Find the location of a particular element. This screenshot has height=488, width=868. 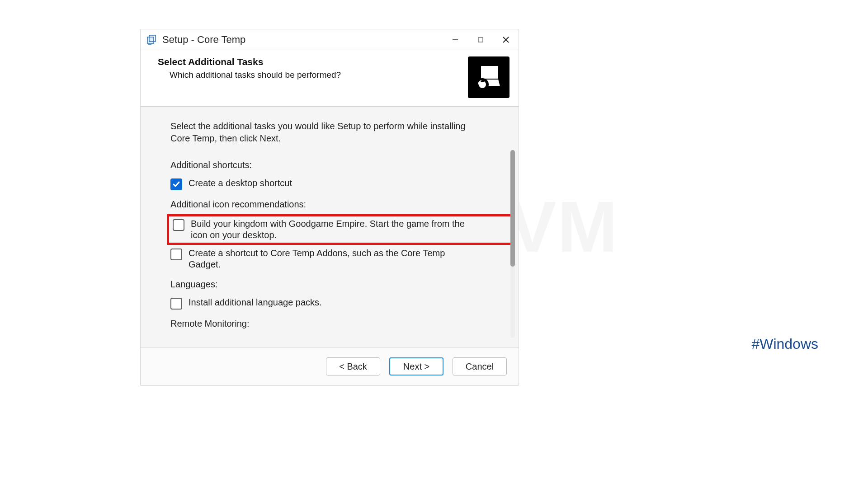

close-button is located at coordinates (506, 40).